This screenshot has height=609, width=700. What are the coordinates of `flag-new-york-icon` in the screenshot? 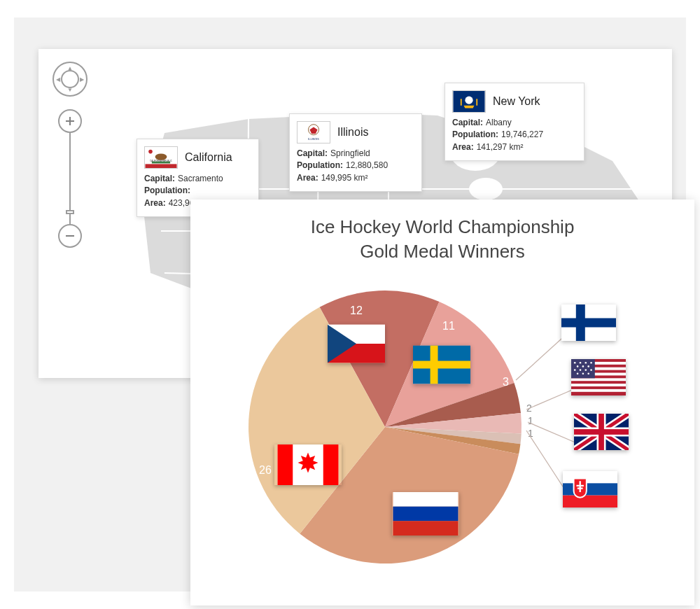 It's located at (469, 102).